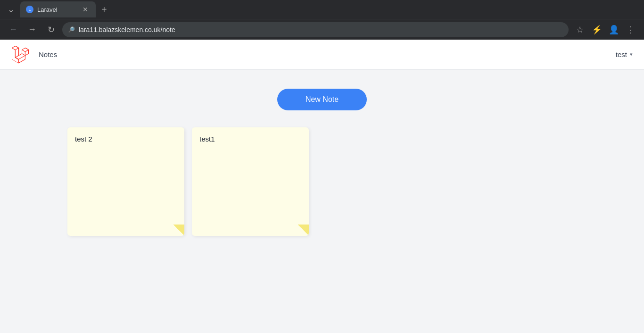  I want to click on note-title-0: test 2, so click(126, 139).